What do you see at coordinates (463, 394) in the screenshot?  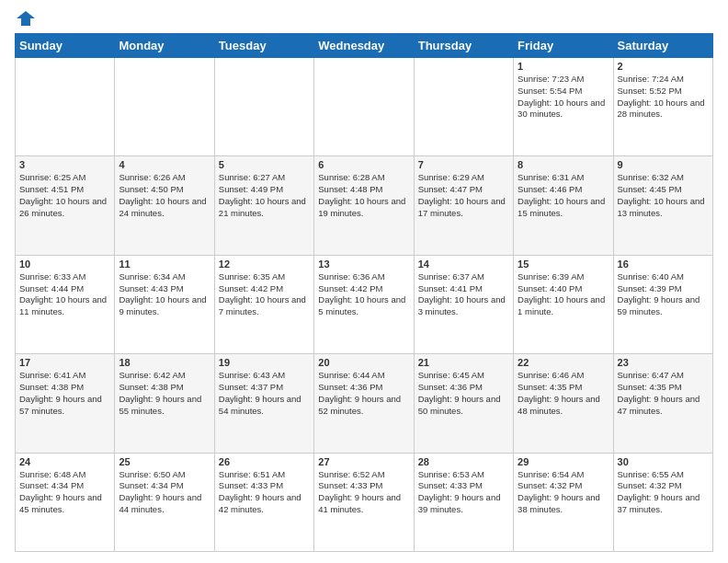 I see `day-info: Sunrise: 6:45 AM Sunset: 4:36 PM Dayligh…` at bounding box center [463, 394].